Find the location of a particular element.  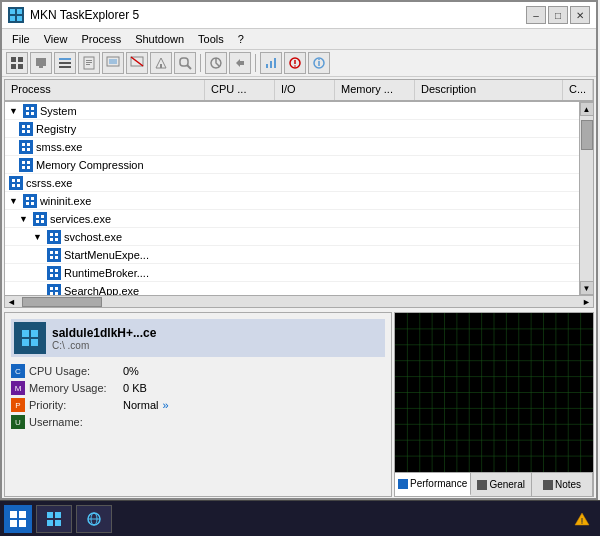

vertical-scrollbar: ▲ ▼ is located at coordinates (586, 198).